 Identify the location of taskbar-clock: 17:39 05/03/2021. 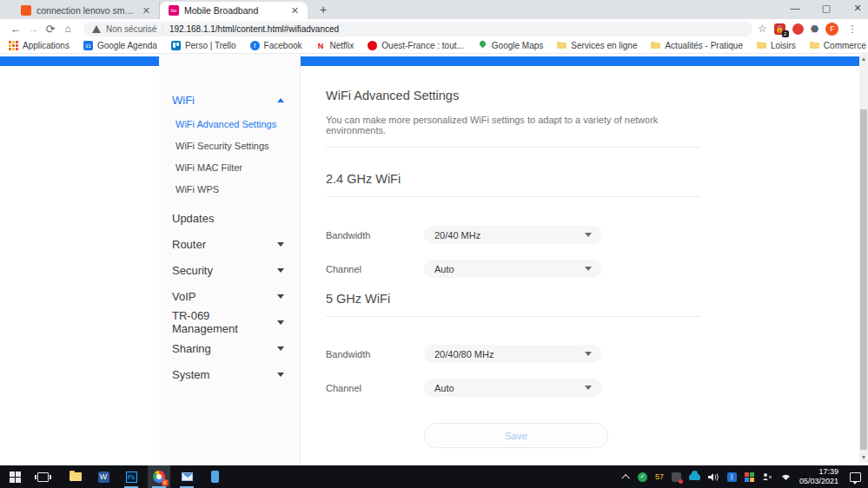
(818, 477).